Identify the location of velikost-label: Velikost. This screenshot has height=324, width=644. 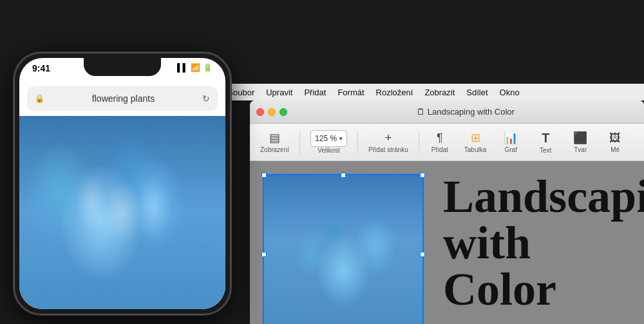
(328, 151).